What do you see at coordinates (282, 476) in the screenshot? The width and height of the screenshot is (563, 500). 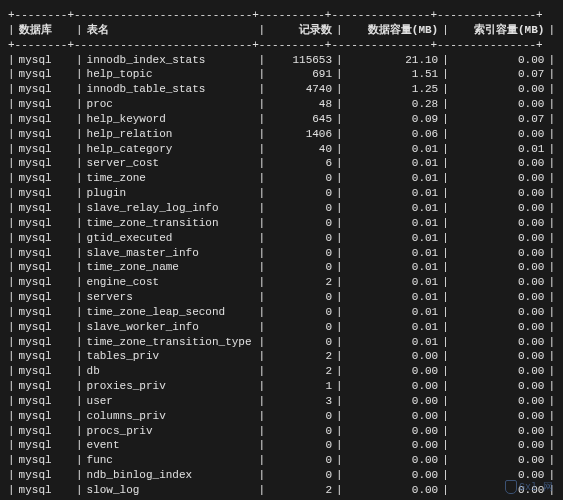 I see `table-row: |mysql|ndb_binlog_index|0|0.00|0.00|` at bounding box center [282, 476].